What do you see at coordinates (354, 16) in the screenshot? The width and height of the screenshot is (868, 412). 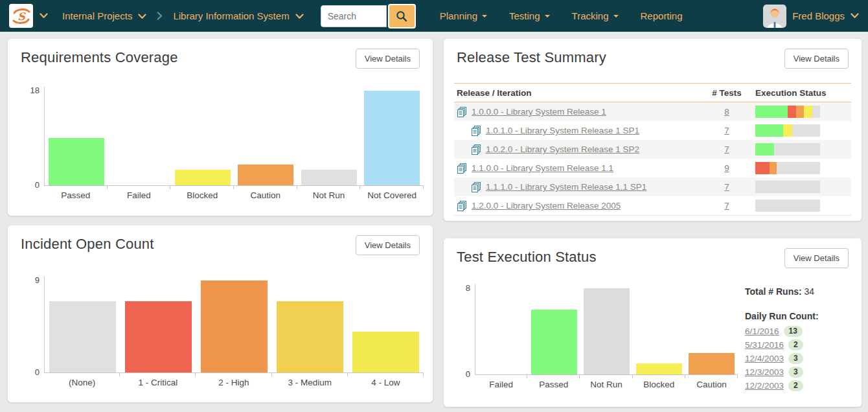 I see `search-input` at bounding box center [354, 16].